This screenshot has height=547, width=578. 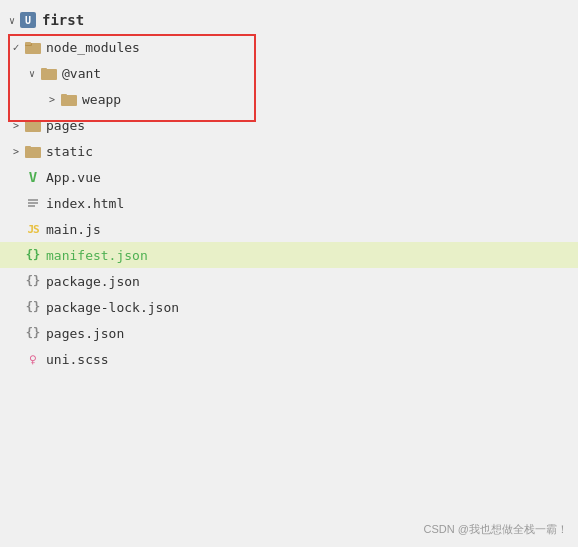 I want to click on item-label: App.vue, so click(x=74, y=178).